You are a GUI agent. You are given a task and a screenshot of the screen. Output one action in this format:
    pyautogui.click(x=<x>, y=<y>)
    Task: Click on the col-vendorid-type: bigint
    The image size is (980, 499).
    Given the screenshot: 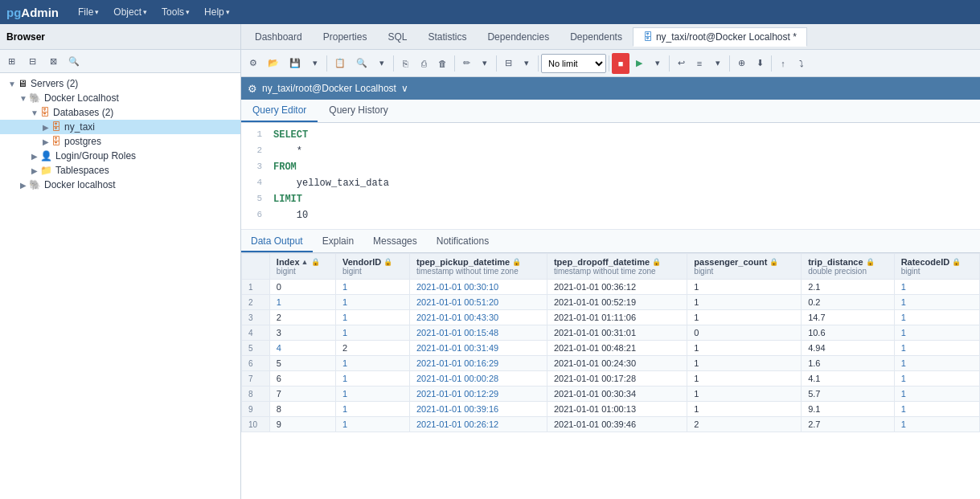 What is the action you would take?
    pyautogui.click(x=373, y=272)
    